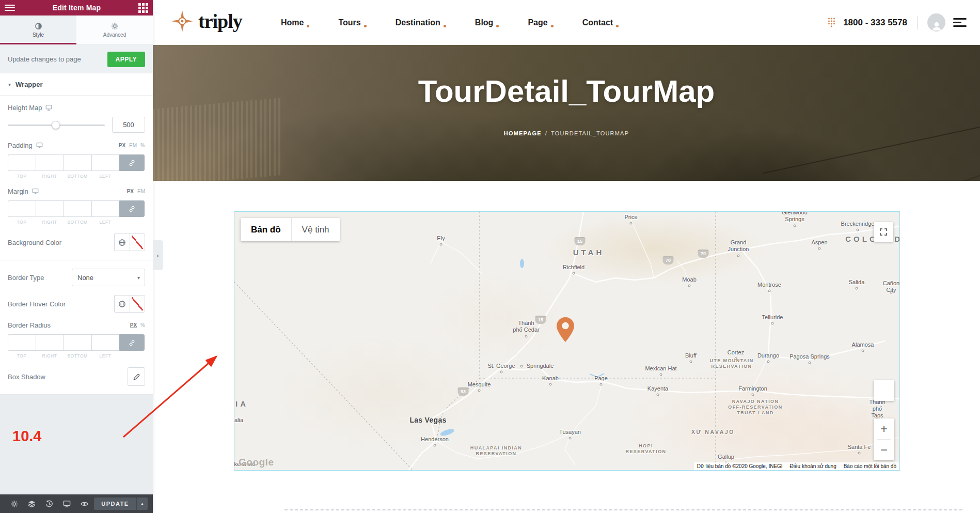  What do you see at coordinates (352, 23) in the screenshot?
I see `nav-item-tours: Tours` at bounding box center [352, 23].